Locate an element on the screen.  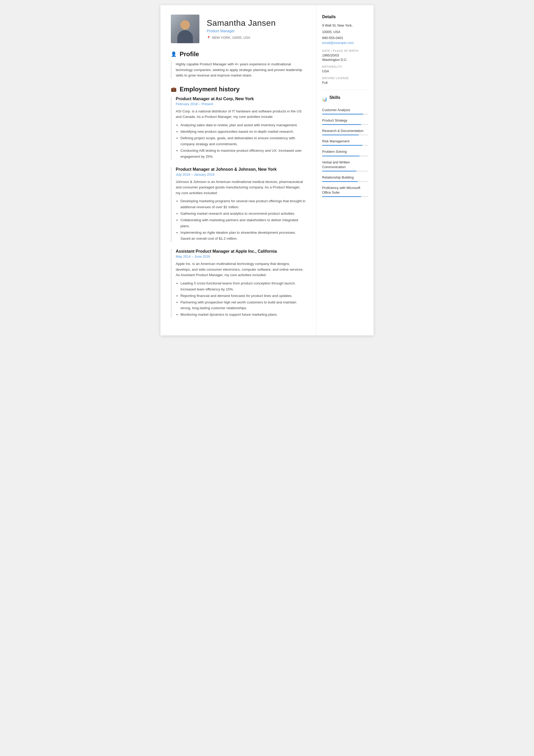
dob-place: Washington D.C. is located at coordinates (345, 60).